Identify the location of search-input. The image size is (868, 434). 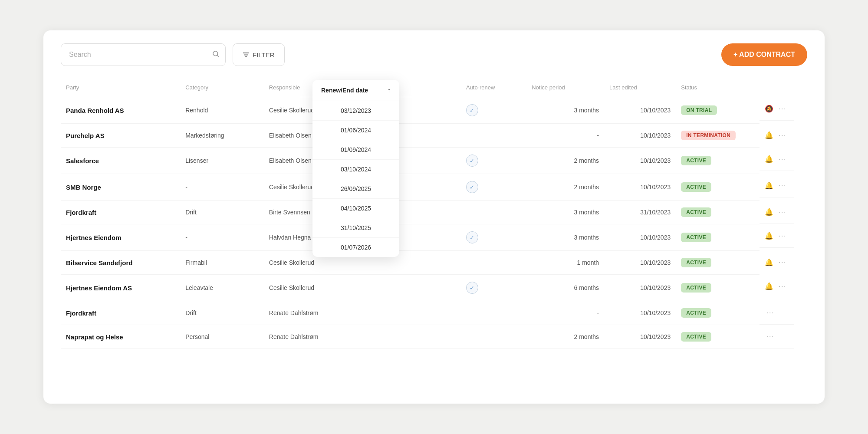
(143, 55).